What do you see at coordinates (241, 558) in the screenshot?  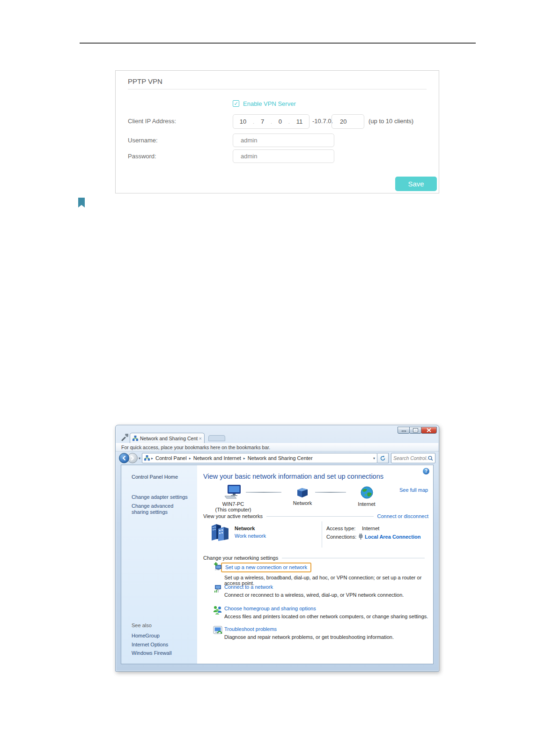 I see `networking-settings-label: Change your networking settings` at bounding box center [241, 558].